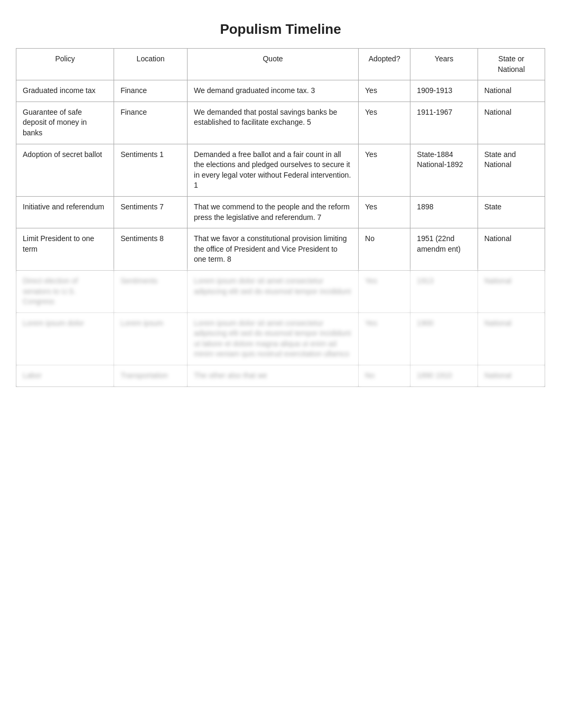 The height and width of the screenshot is (728, 561). Describe the element at coordinates (66, 376) in the screenshot. I see `cell-policy: Labor` at that location.